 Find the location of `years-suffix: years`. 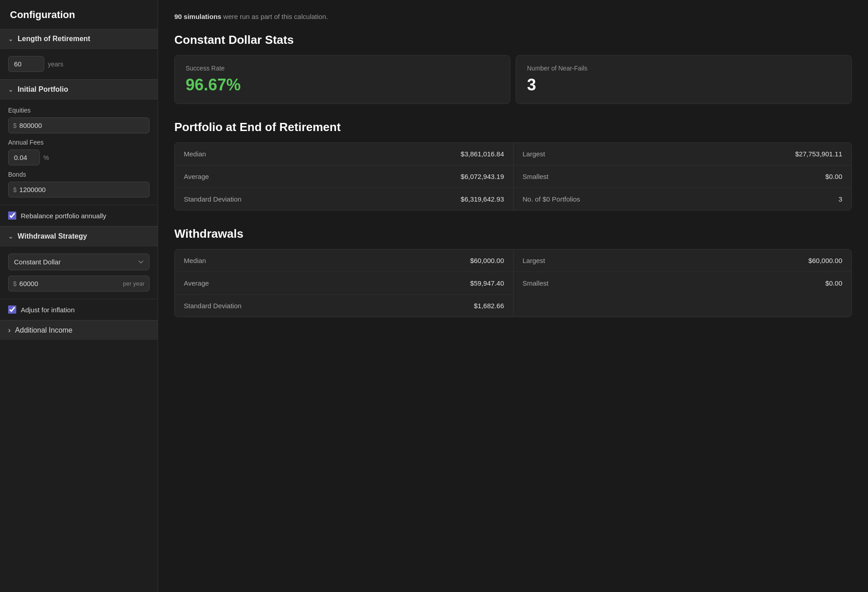

years-suffix: years is located at coordinates (56, 64).